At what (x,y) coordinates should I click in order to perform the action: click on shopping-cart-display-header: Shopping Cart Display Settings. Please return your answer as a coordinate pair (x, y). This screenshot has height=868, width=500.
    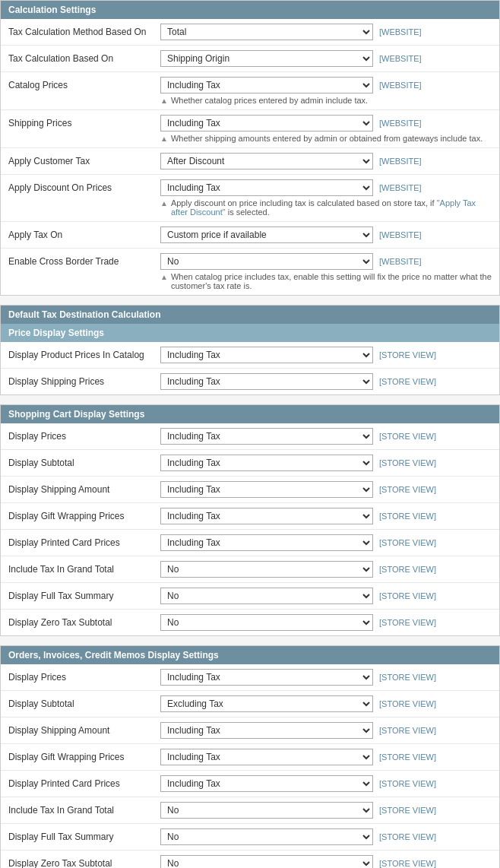
    Looking at the image, I should click on (250, 414).